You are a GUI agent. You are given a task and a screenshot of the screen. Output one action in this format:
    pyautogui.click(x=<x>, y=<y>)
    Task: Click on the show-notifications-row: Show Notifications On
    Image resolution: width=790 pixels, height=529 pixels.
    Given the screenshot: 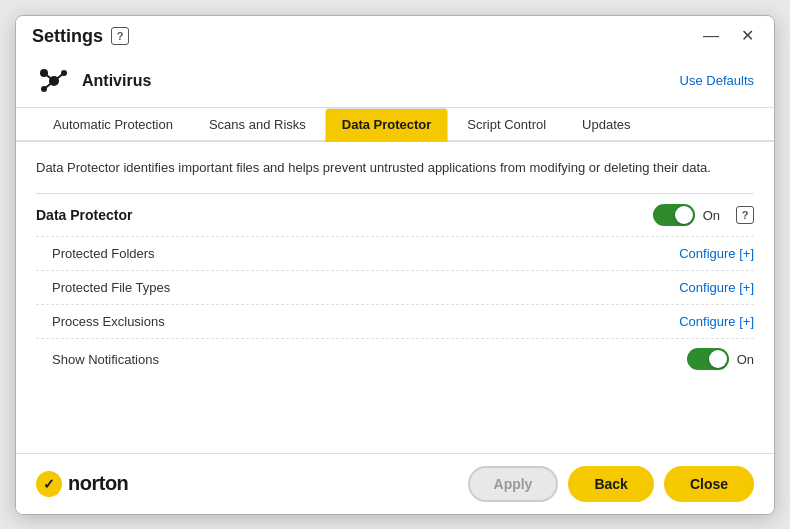 What is the action you would take?
    pyautogui.click(x=395, y=358)
    